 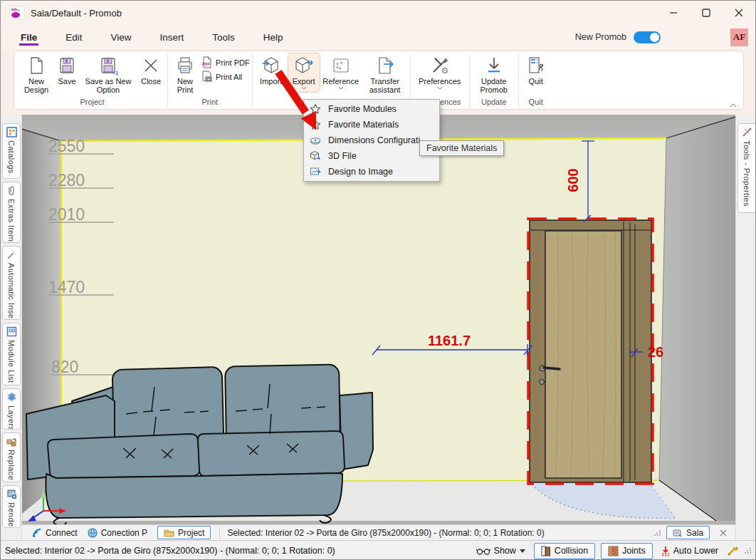 What do you see at coordinates (483, 551) in the screenshot?
I see `glasses-icon` at bounding box center [483, 551].